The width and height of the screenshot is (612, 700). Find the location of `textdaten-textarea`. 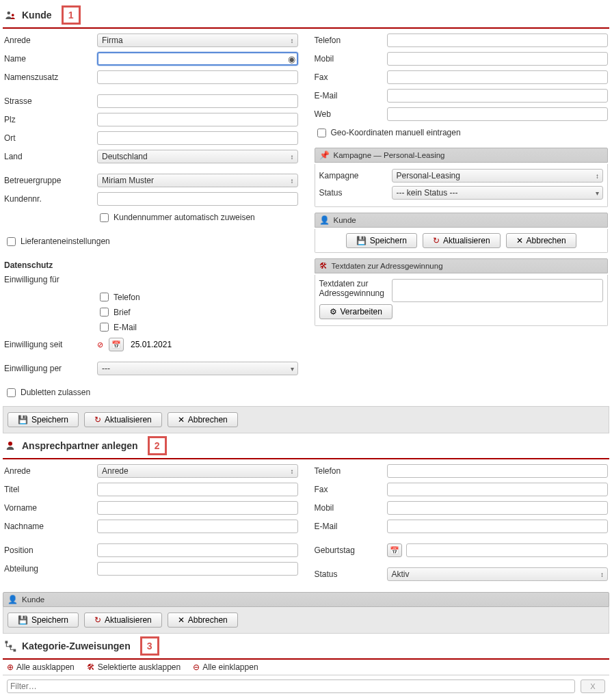

textdaten-textarea is located at coordinates (498, 291).